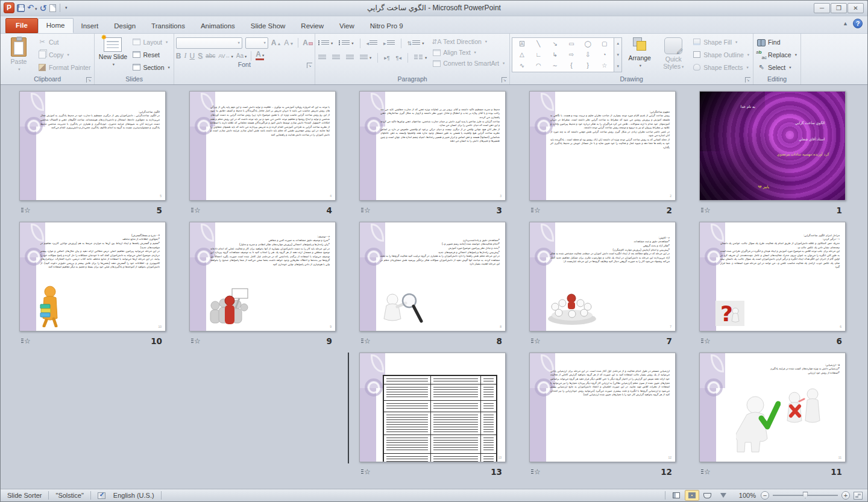 This screenshot has width=868, height=502. What do you see at coordinates (504, 80) in the screenshot?
I see `paragraph-dialog-launcher: ↘` at bounding box center [504, 80].